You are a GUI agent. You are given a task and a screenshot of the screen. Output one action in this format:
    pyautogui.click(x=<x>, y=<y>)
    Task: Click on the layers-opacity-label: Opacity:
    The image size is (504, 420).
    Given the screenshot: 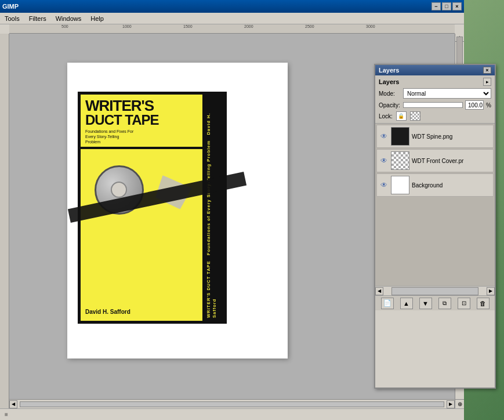 What is the action you would take?
    pyautogui.click(x=390, y=106)
    